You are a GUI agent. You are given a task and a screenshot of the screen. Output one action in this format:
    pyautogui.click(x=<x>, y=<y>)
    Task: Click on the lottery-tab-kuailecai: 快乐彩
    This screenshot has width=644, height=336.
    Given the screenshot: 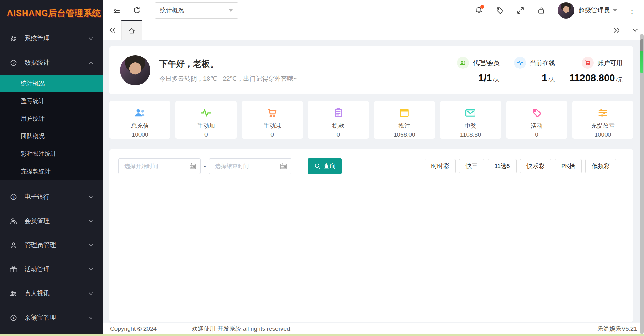 What is the action you would take?
    pyautogui.click(x=536, y=166)
    